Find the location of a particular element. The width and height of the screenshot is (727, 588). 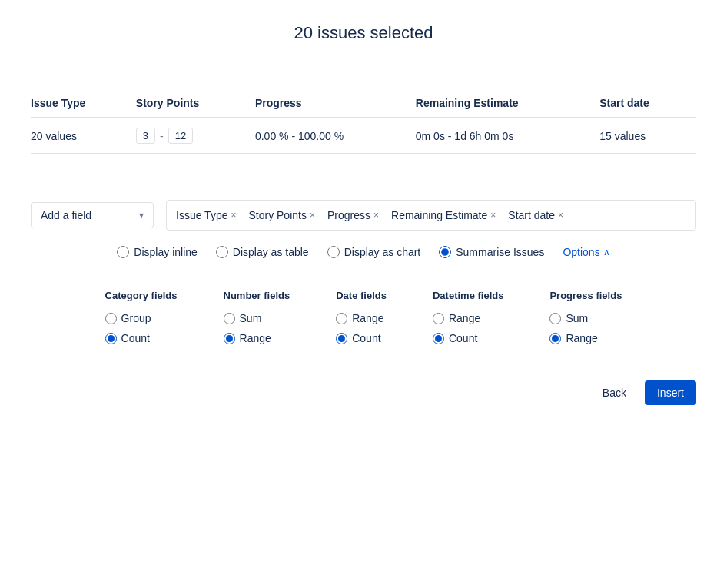

option-radio-range-num: Range is located at coordinates (257, 338).